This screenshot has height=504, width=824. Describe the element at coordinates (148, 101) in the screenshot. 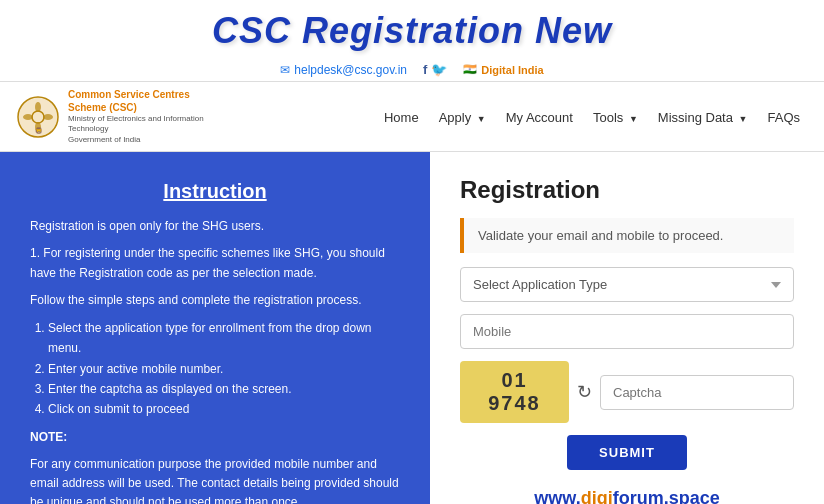

I see `brand-title: Common Service Centres Scheme (CSC)` at that location.